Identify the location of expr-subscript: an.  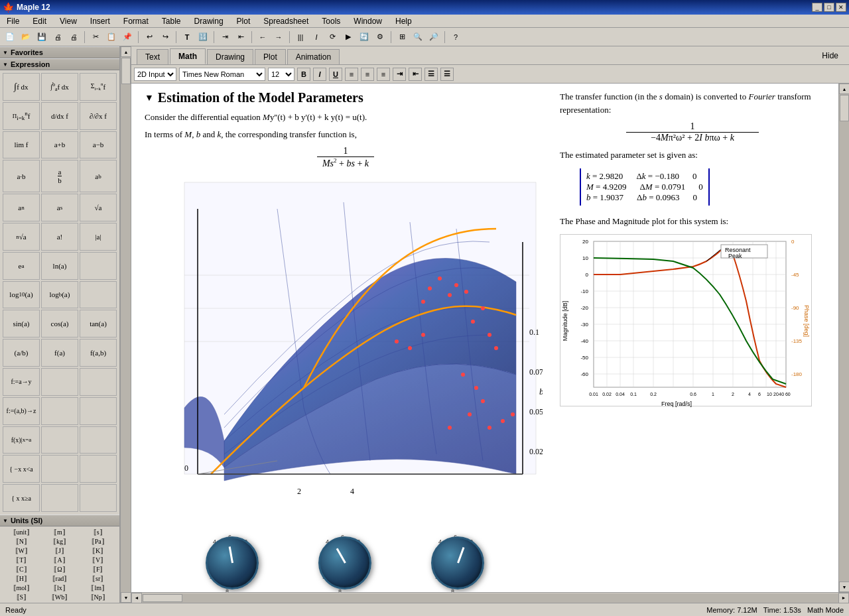
(21, 208).